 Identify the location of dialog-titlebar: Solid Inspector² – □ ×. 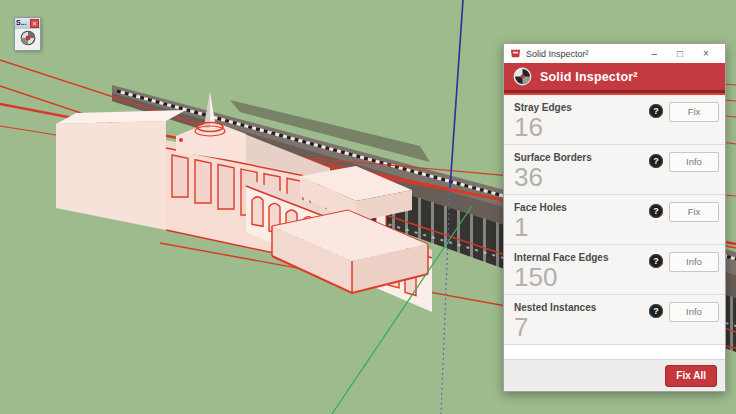
(614, 54).